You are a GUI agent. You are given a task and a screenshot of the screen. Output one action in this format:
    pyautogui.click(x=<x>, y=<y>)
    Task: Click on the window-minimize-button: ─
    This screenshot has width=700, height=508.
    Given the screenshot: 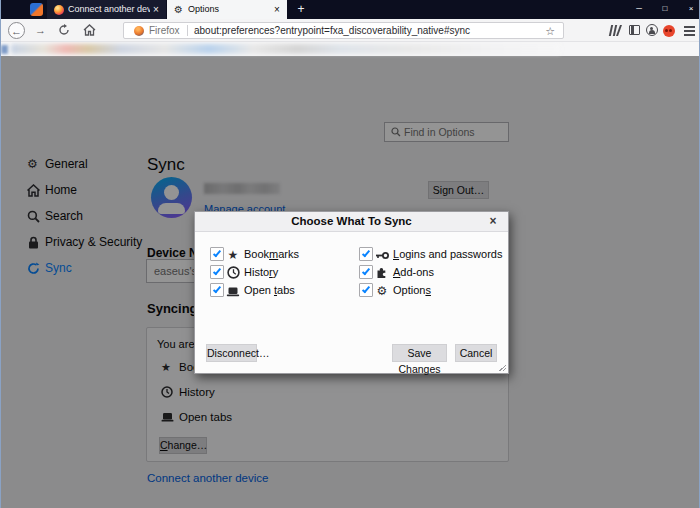 What is the action you would take?
    pyautogui.click(x=639, y=8)
    